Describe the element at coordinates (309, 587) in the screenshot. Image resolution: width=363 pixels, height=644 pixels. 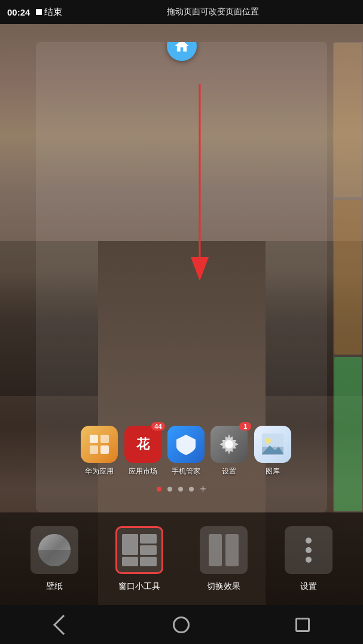
I see `option-label-settings: 设置` at that location.